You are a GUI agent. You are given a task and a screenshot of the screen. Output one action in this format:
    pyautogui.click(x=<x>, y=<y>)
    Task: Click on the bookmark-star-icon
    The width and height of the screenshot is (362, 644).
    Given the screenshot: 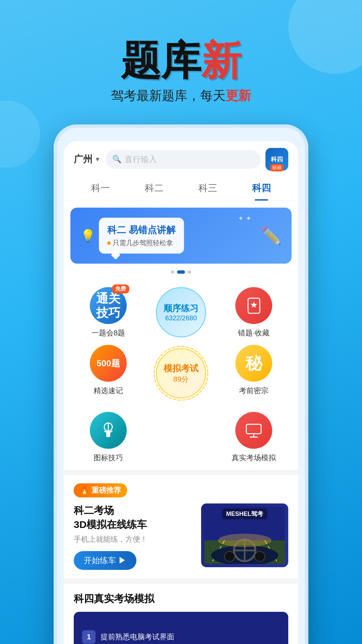 What is the action you would take?
    pyautogui.click(x=254, y=306)
    